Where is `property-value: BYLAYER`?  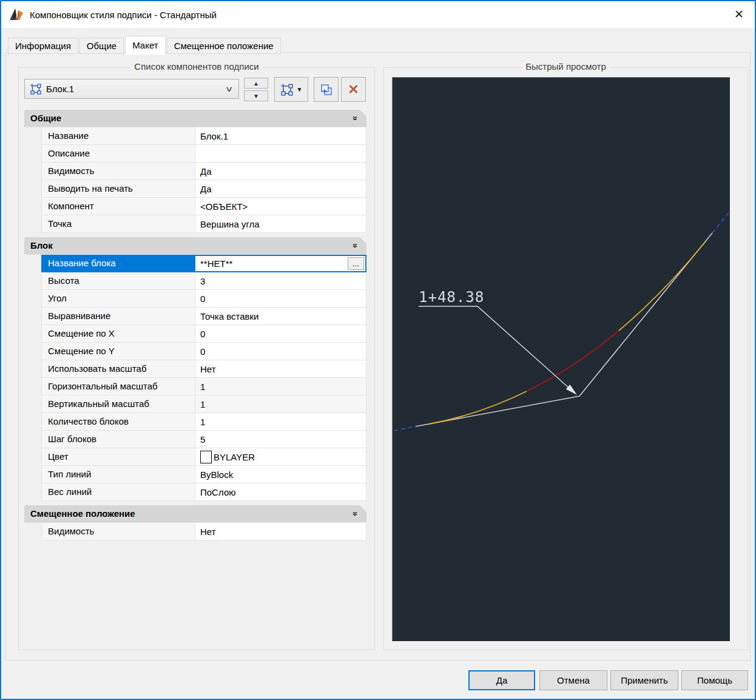 property-value: BYLAYER is located at coordinates (281, 457).